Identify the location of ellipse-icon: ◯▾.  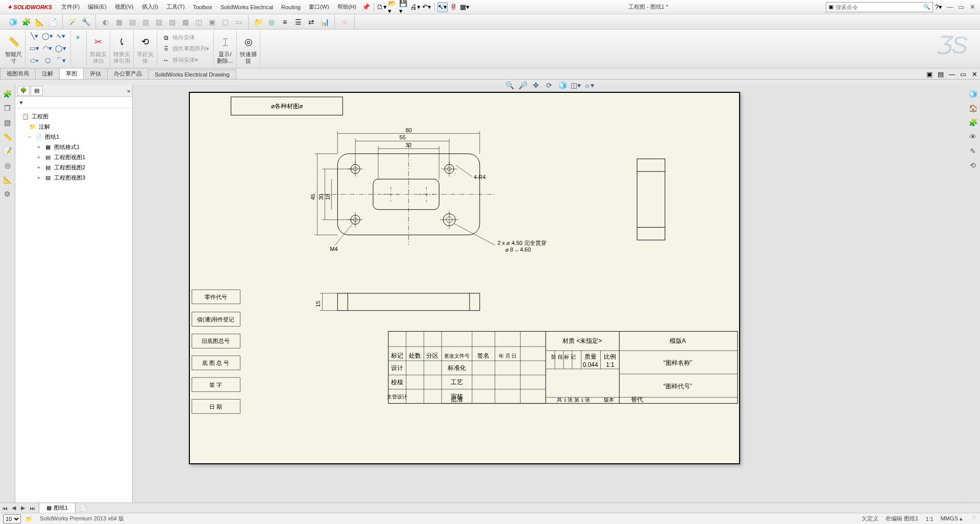
(61, 48).